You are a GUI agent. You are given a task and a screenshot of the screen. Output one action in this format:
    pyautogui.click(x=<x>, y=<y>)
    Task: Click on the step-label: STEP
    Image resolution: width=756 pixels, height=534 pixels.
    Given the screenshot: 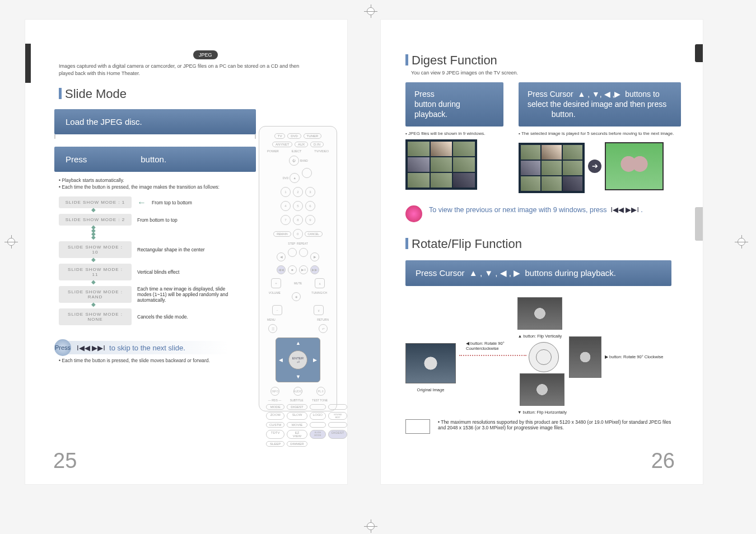 What is the action you would take?
    pyautogui.click(x=291, y=243)
    